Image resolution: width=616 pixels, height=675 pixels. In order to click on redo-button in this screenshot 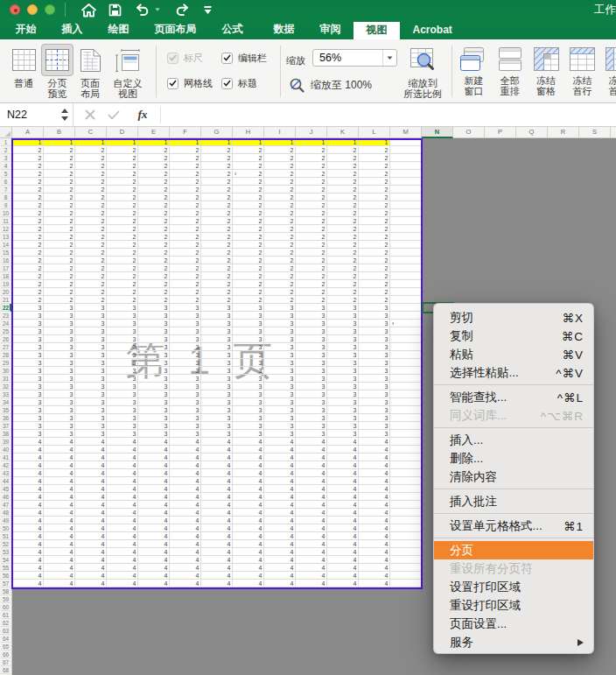, I will do `click(182, 10)`.